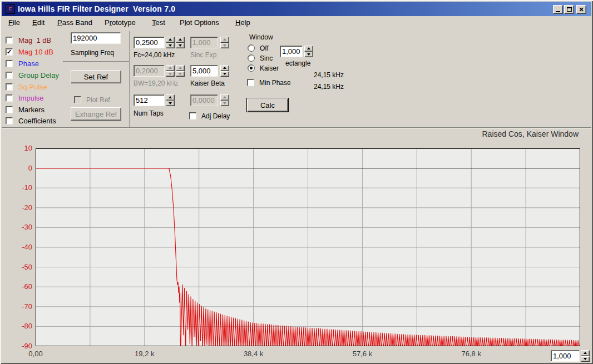 This screenshot has height=364, width=593. What do you see at coordinates (39, 76) in the screenshot?
I see `checkbox-label: Group Delay` at bounding box center [39, 76].